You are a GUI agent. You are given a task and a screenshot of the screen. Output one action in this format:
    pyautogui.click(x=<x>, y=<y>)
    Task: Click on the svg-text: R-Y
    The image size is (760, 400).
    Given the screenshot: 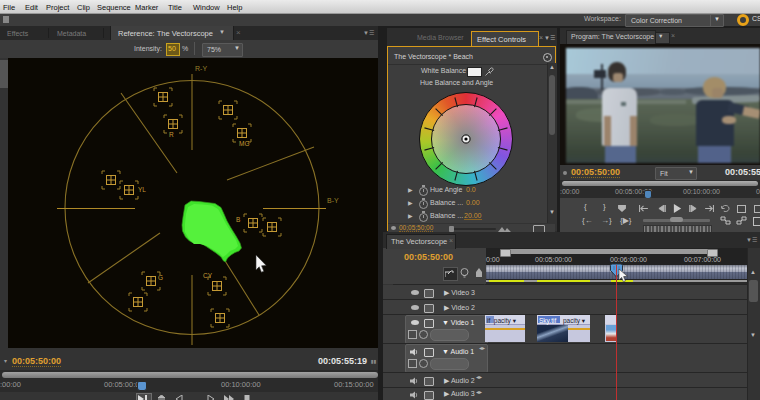 What is the action you would take?
    pyautogui.click(x=201, y=68)
    